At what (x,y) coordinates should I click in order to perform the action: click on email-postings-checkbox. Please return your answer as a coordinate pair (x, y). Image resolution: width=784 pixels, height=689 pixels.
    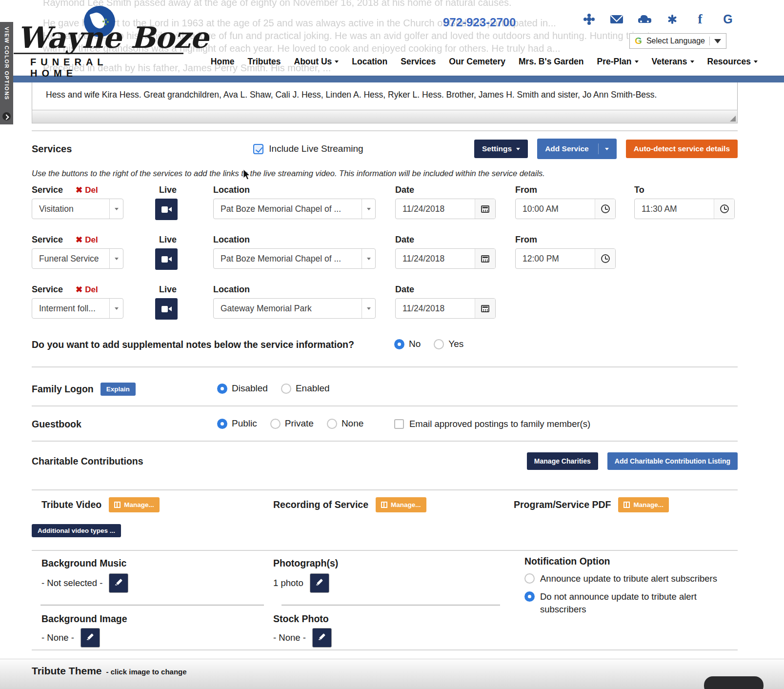
    Looking at the image, I should click on (399, 424).